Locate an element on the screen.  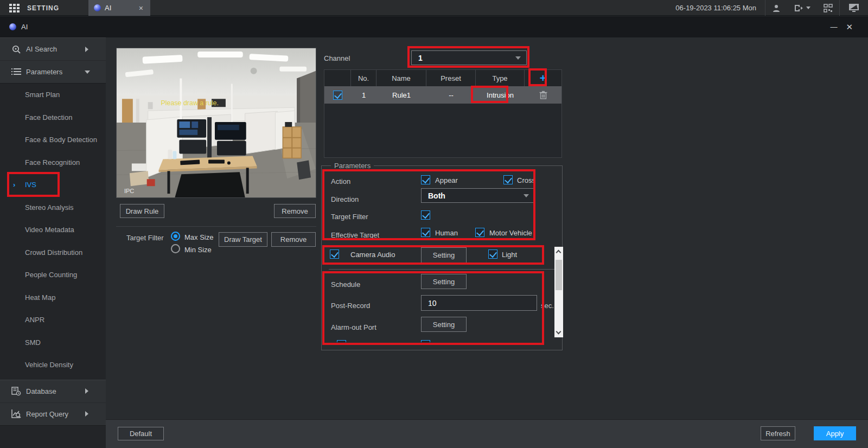
rule-name: Rule1 is located at coordinates (401, 95).